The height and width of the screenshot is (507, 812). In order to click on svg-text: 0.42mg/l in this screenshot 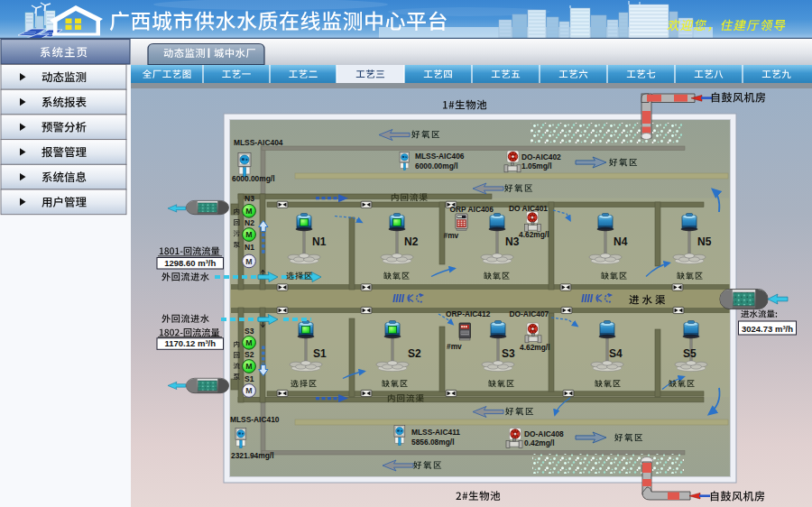, I will do `click(540, 443)`.